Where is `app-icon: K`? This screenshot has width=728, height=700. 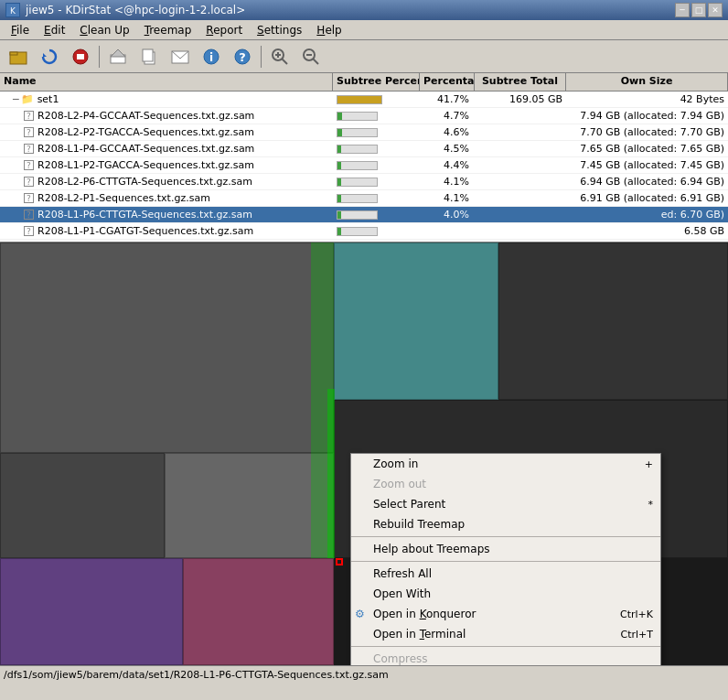
app-icon: K is located at coordinates (13, 10).